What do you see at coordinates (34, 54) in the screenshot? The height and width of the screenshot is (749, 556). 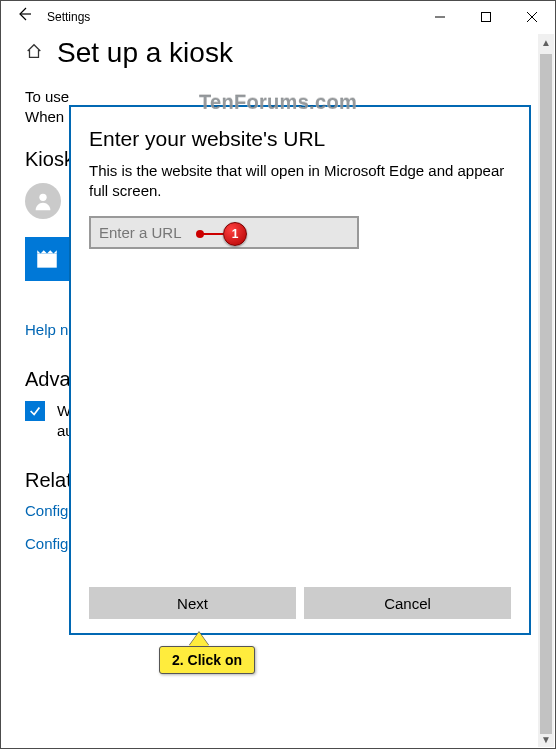 I see `home-icon` at bounding box center [34, 54].